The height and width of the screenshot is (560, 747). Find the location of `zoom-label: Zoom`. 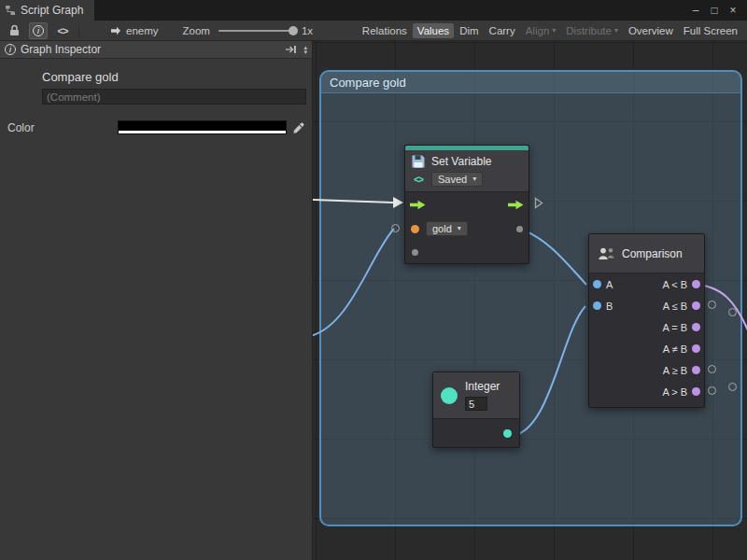

zoom-label: Zoom is located at coordinates (196, 31).